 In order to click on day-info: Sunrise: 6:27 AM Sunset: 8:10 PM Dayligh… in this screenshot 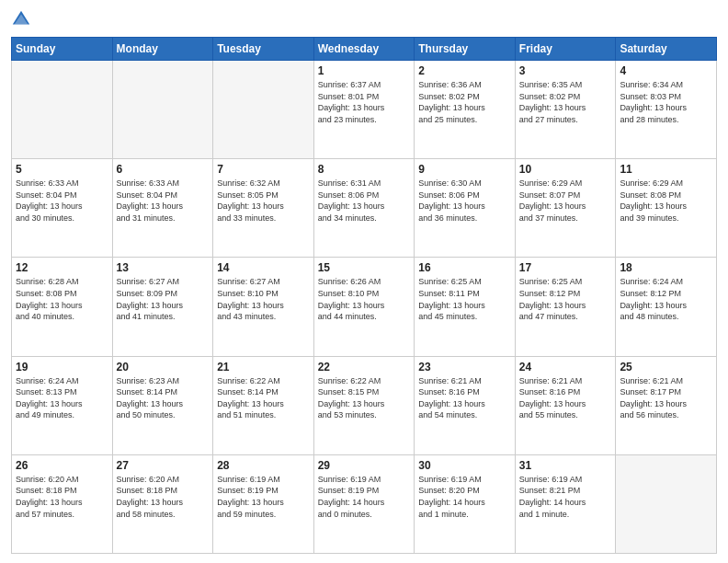, I will do `click(263, 299)`.